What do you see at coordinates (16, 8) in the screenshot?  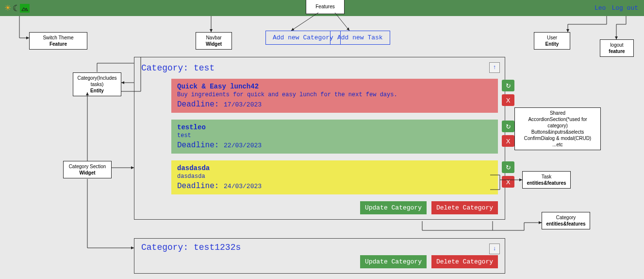 I see `moon-icon: ☾` at bounding box center [16, 8].